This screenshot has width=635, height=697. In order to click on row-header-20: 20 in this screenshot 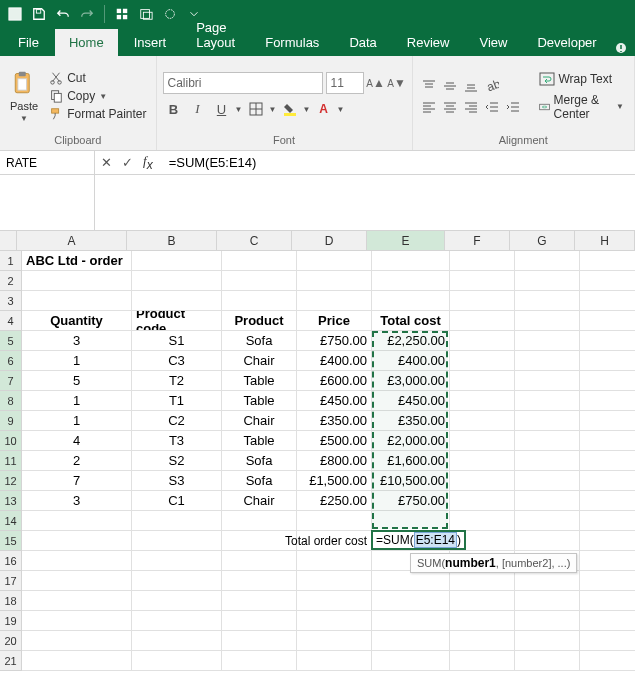, I will do `click(11, 641)`.